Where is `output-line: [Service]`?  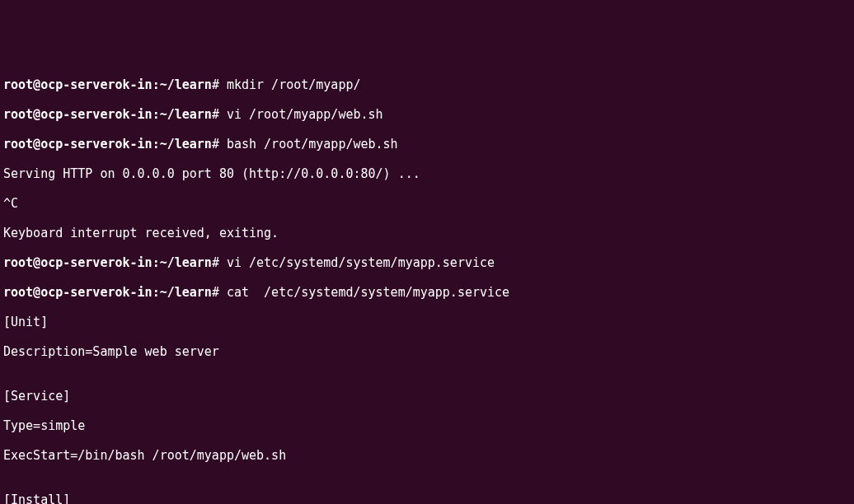 output-line: [Service] is located at coordinates (427, 396).